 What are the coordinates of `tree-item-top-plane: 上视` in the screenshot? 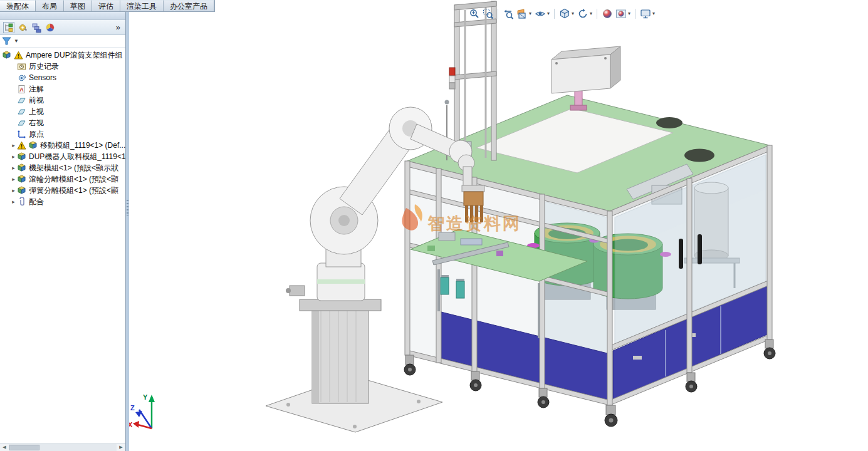 It's located at (63, 111).